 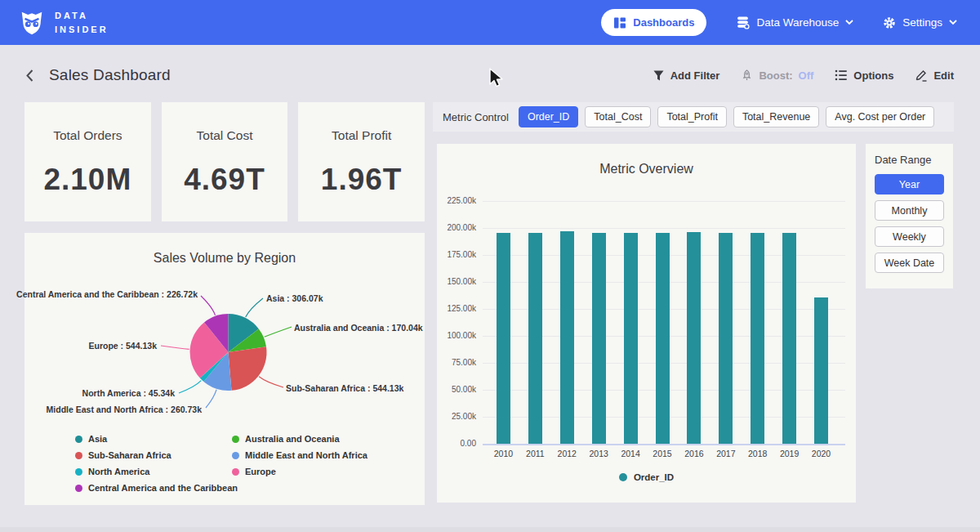 I want to click on metric-option: Avg. Cost per Order, so click(x=880, y=117).